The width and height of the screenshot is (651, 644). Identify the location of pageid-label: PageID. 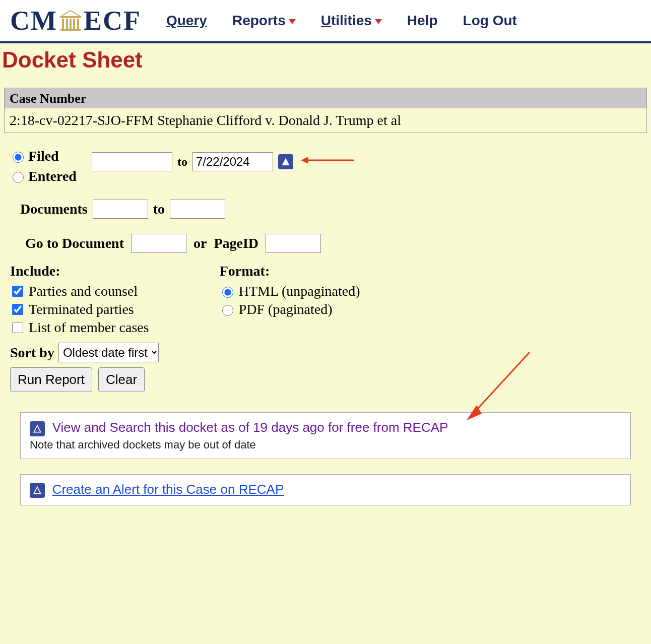
(236, 243).